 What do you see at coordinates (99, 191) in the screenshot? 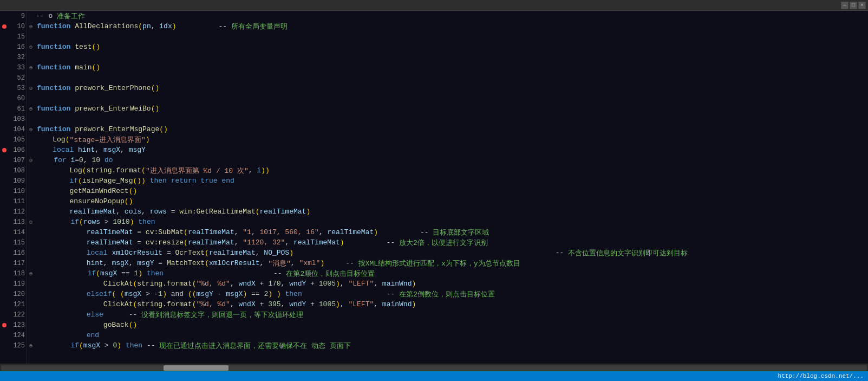
I see `token-fn: getMainWndRect` at bounding box center [99, 191].